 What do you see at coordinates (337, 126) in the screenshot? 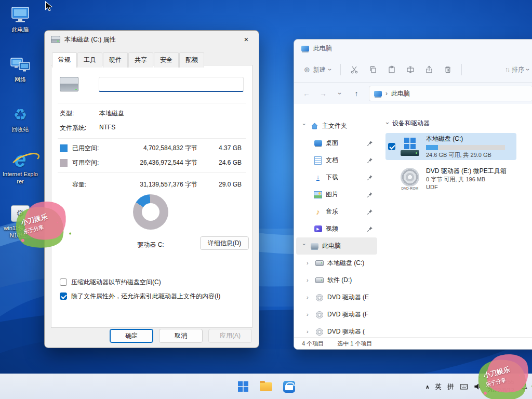
I see `sidebar-item-home: › 主文件夹` at bounding box center [337, 126].